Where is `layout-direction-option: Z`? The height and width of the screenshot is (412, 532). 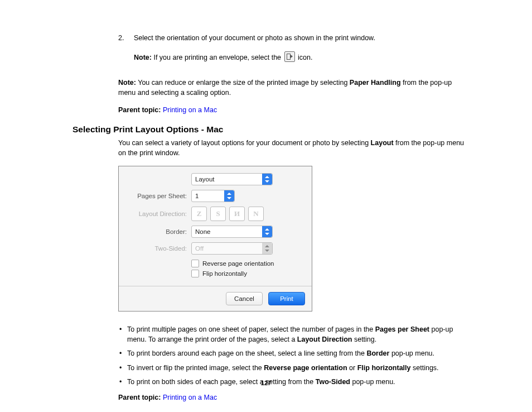 layout-direction-option: Z is located at coordinates (199, 214).